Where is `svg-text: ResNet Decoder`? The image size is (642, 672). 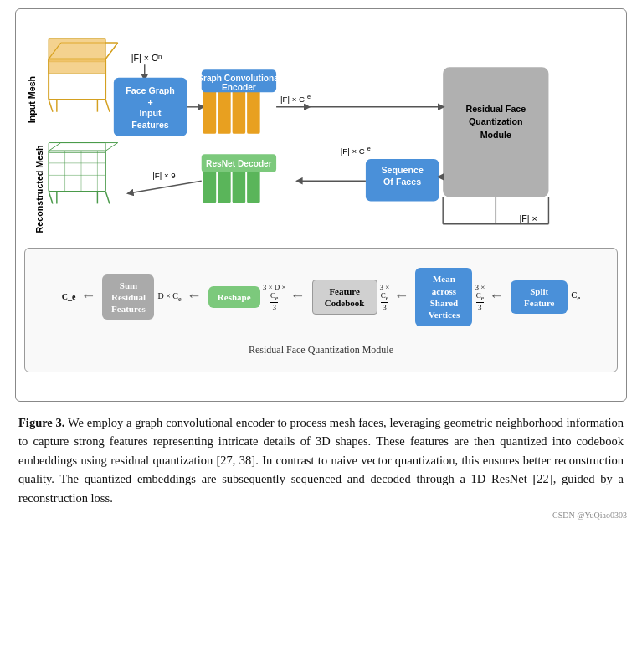
svg-text: ResNet Decoder is located at coordinates (239, 164).